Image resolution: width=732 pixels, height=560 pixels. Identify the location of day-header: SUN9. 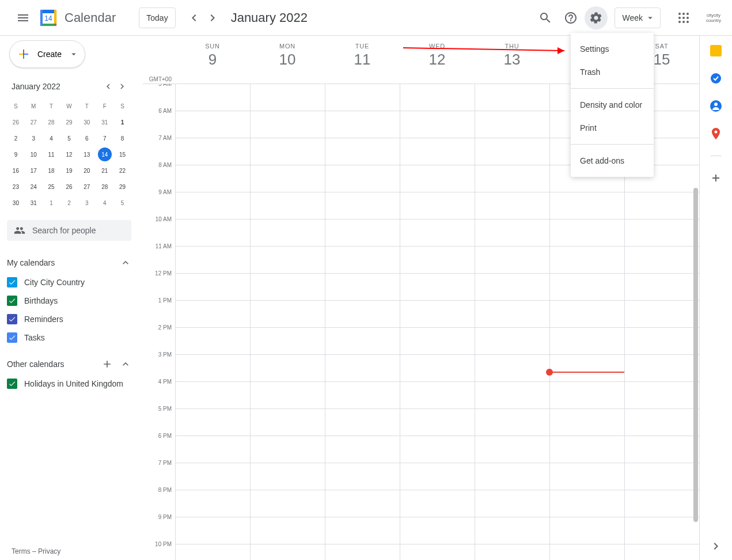
(213, 60).